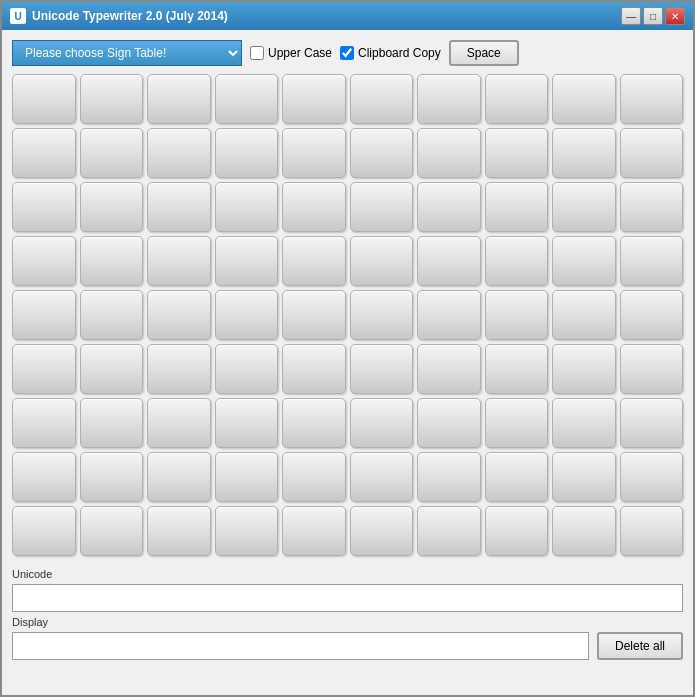 This screenshot has height=697, width=695. I want to click on space-button: Space, so click(484, 53).